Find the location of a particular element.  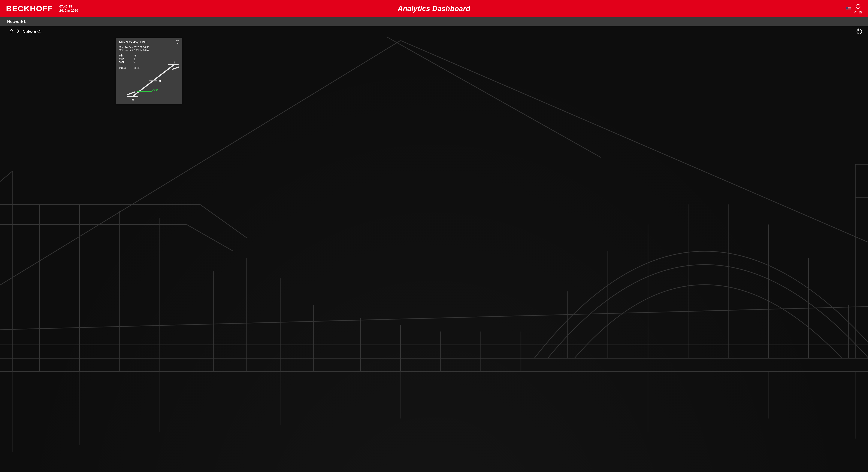

locale-flag-icon is located at coordinates (848, 9).